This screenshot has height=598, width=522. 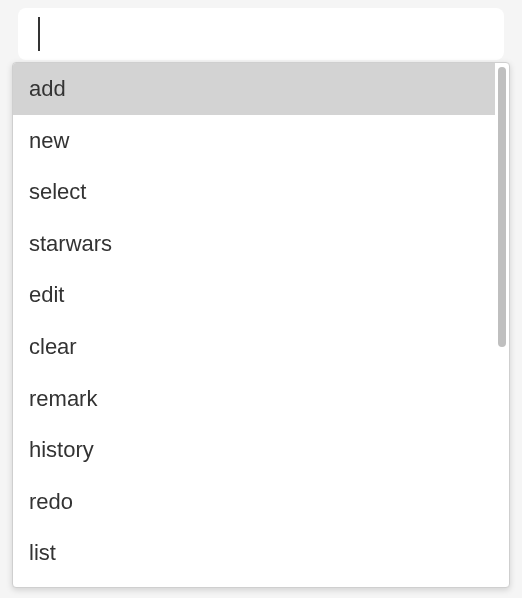 What do you see at coordinates (254, 450) in the screenshot?
I see `dropdown-item-history: history` at bounding box center [254, 450].